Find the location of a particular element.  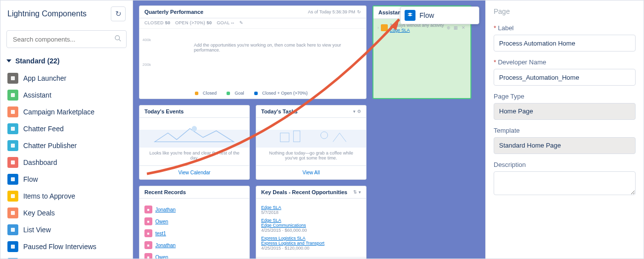

component-item-list-view: List View is located at coordinates (66, 230).